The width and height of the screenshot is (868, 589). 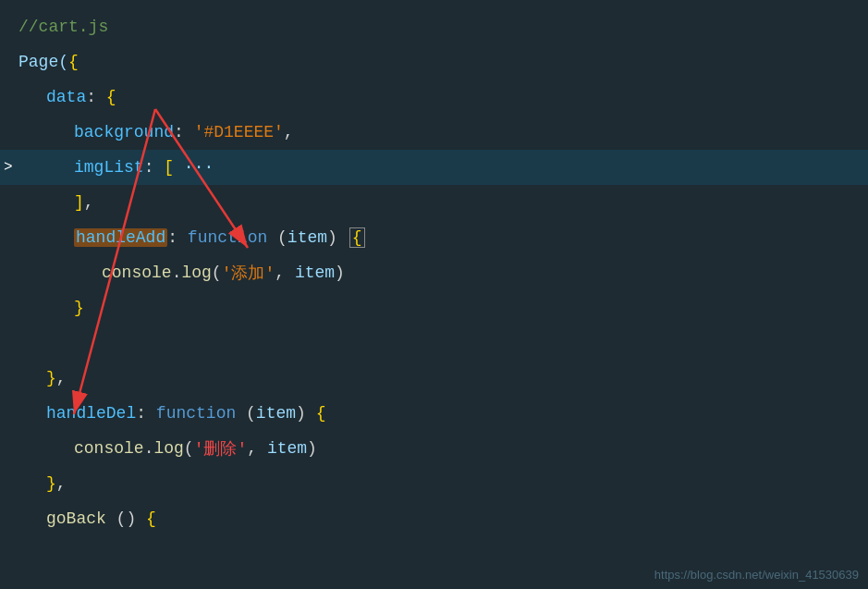 What do you see at coordinates (168, 167) in the screenshot?
I see `array-open: [` at bounding box center [168, 167].